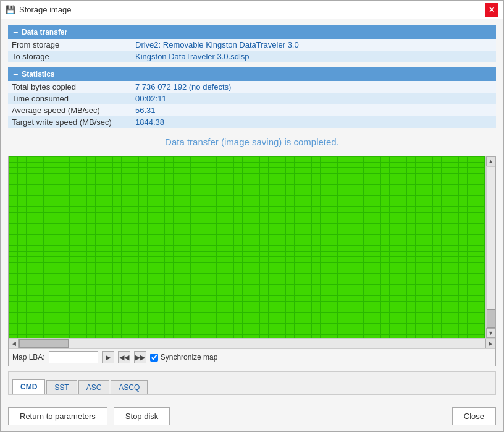 The width and height of the screenshot is (504, 432). What do you see at coordinates (14, 344) in the screenshot?
I see `scroll-left-button: ◀` at bounding box center [14, 344].